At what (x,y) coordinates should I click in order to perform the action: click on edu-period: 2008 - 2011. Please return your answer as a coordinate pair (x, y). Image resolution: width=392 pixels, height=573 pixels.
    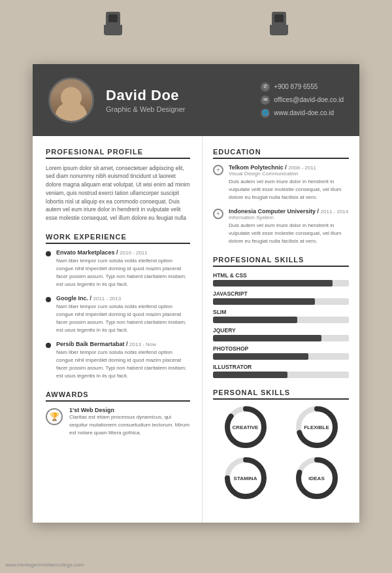
    Looking at the image, I should click on (302, 167).